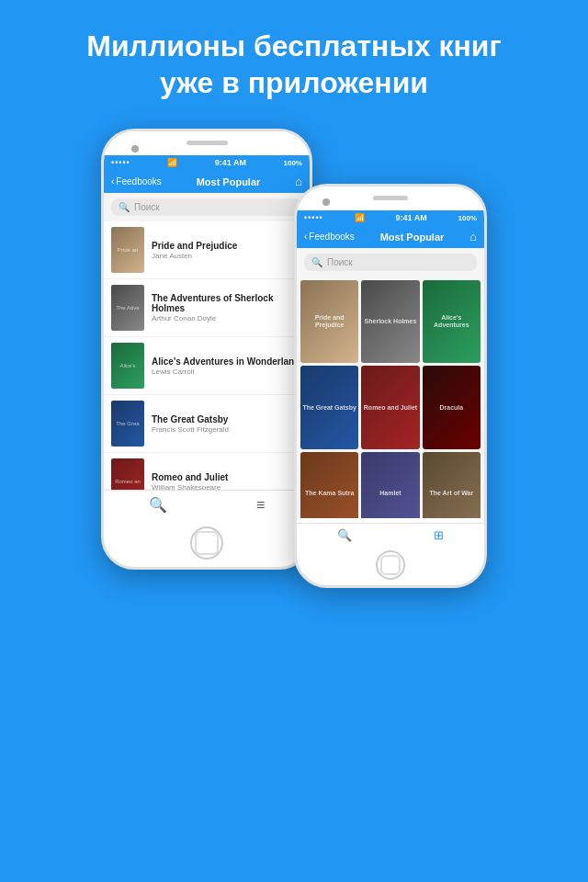 The height and width of the screenshot is (882, 588). Describe the element at coordinates (158, 505) in the screenshot. I see `search-tab-left: 🔍` at that location.